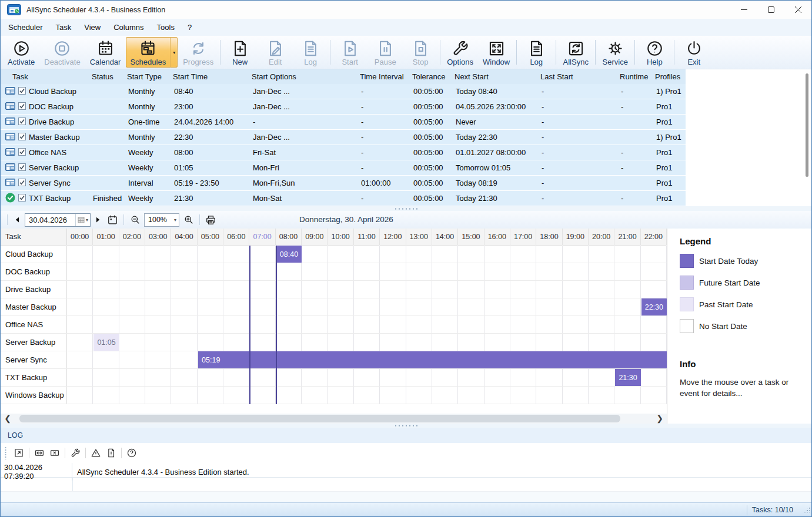 The width and height of the screenshot is (812, 517). Describe the element at coordinates (807, 510) in the screenshot. I see `resize-grip` at that location.